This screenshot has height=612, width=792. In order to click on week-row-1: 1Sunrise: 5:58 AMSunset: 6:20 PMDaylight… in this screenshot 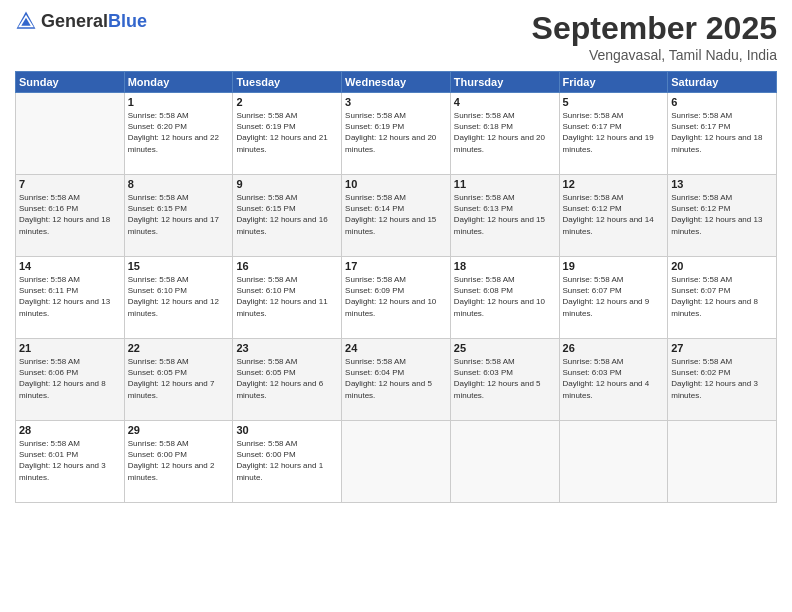, I will do `click(396, 134)`.